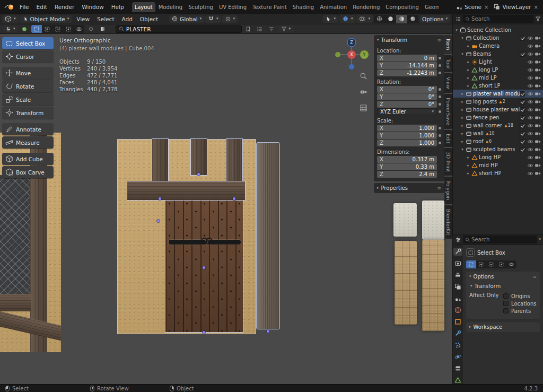 The height and width of the screenshot is (392, 543). I want to click on axis-z-ball: Z, so click(352, 42).